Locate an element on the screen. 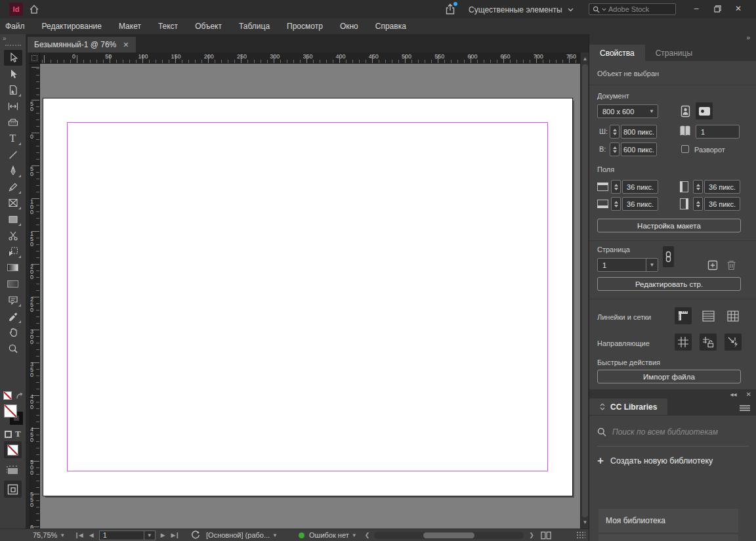 Image resolution: width=756 pixels, height=541 pixels. lock-guides-button is located at coordinates (708, 342).